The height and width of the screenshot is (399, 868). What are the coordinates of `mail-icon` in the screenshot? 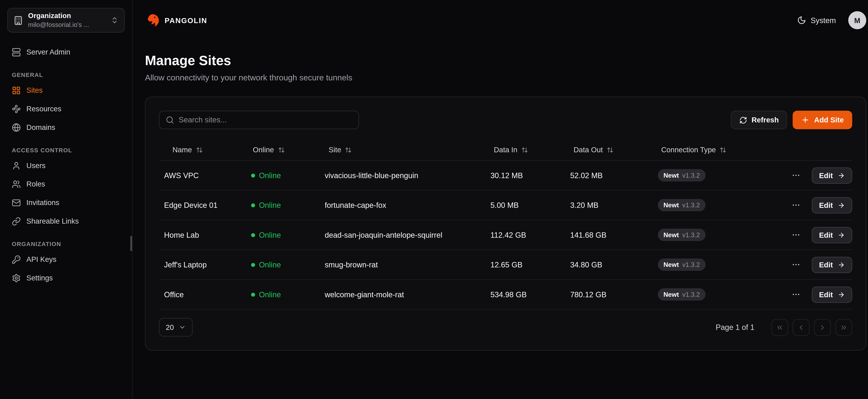 It's located at (16, 203).